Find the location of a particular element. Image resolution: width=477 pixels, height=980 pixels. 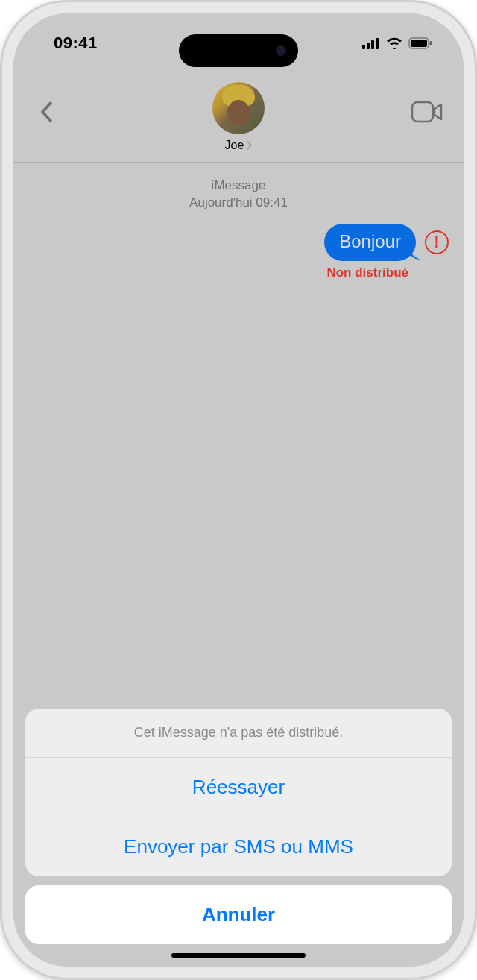

dynamic-island is located at coordinates (238, 51).